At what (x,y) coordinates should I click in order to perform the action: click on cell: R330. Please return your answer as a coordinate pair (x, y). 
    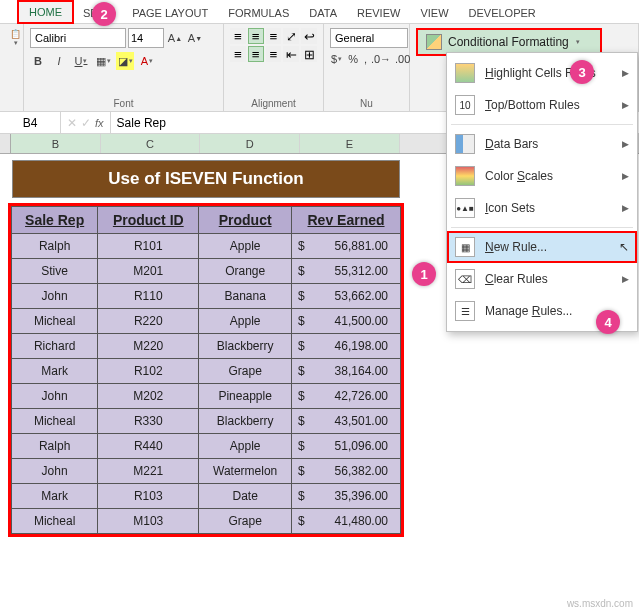
    Looking at the image, I should click on (148, 422).